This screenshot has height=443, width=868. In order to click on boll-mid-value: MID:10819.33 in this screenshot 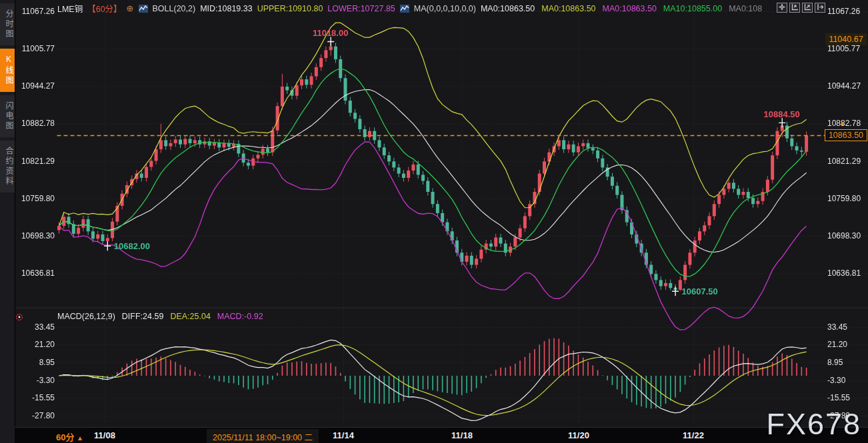, I will do `click(227, 9)`.